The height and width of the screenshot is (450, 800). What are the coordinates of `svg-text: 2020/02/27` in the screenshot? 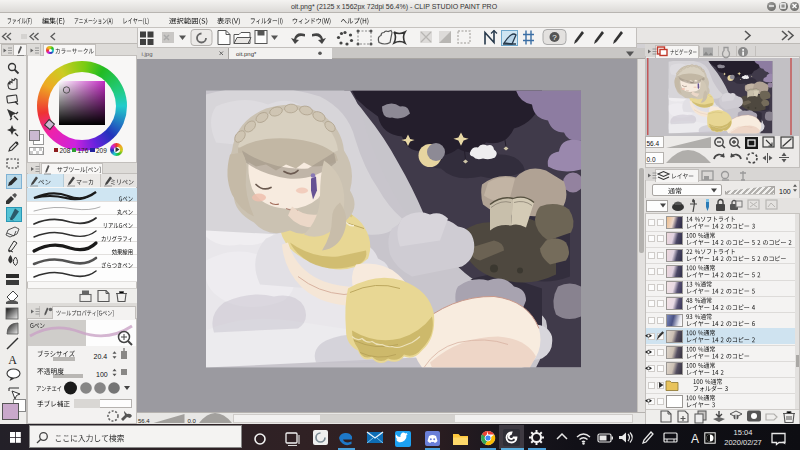 It's located at (743, 442).